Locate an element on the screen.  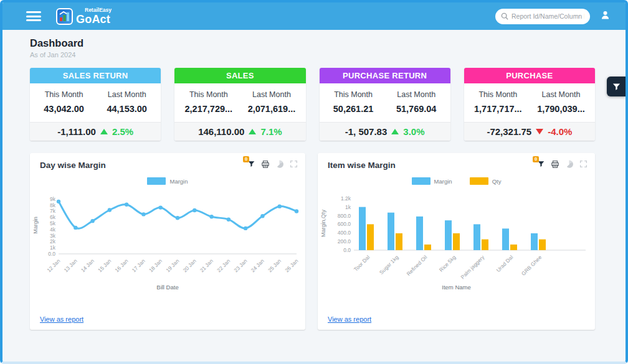
user-icon is located at coordinates (606, 16).